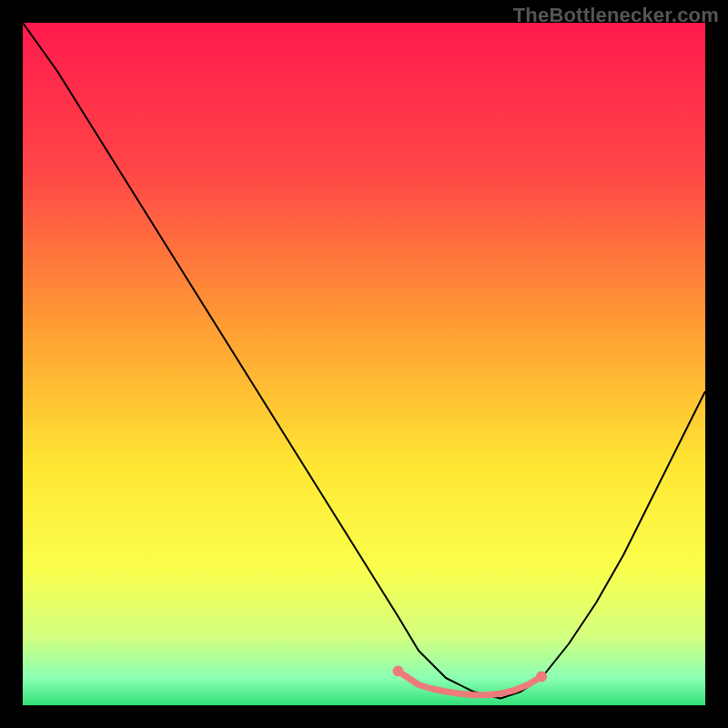  I want to click on watermark-text: TheBottlenecker.com, so click(616, 15).